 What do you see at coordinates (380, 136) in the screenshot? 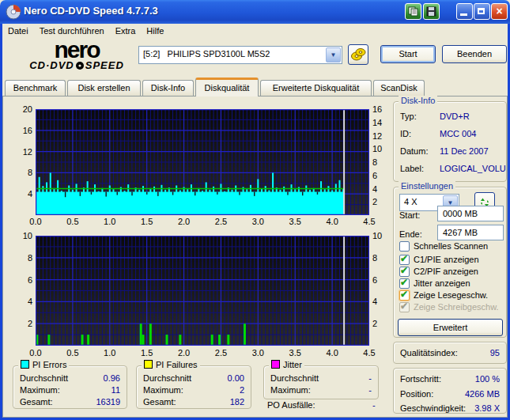
I see `axis-tick: 12` at bounding box center [380, 136].